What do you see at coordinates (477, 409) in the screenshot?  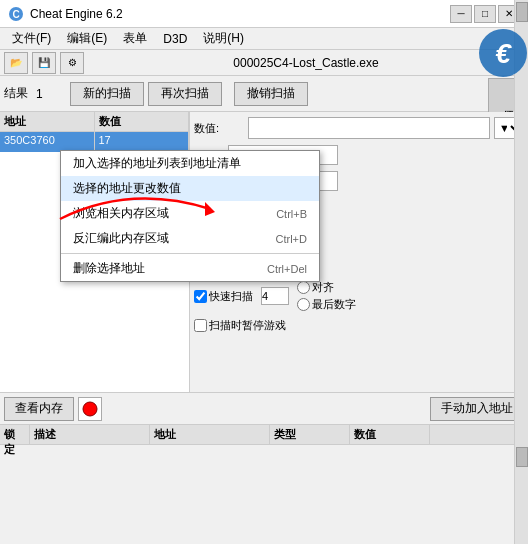 I see `manual-add-button: 手动加入地址` at bounding box center [477, 409].